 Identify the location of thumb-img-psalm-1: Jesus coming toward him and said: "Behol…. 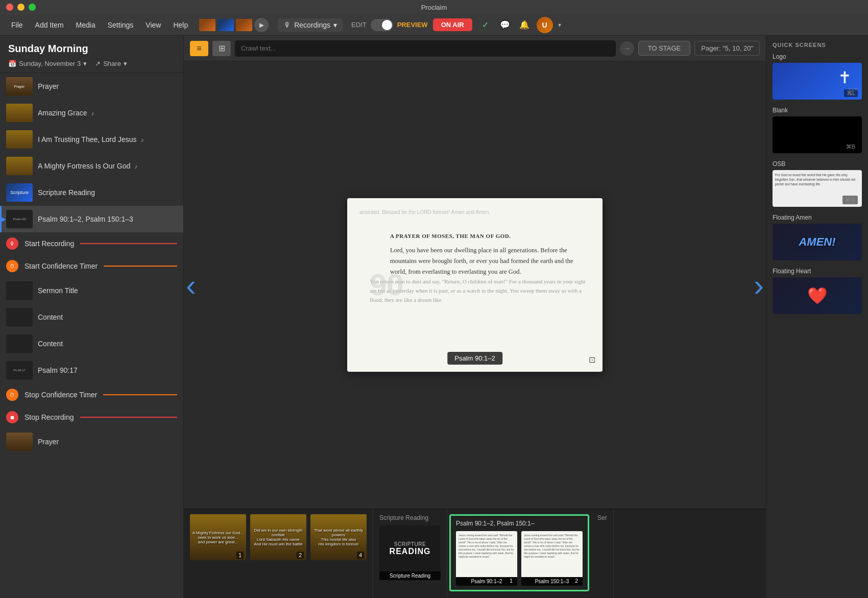
(487, 554).